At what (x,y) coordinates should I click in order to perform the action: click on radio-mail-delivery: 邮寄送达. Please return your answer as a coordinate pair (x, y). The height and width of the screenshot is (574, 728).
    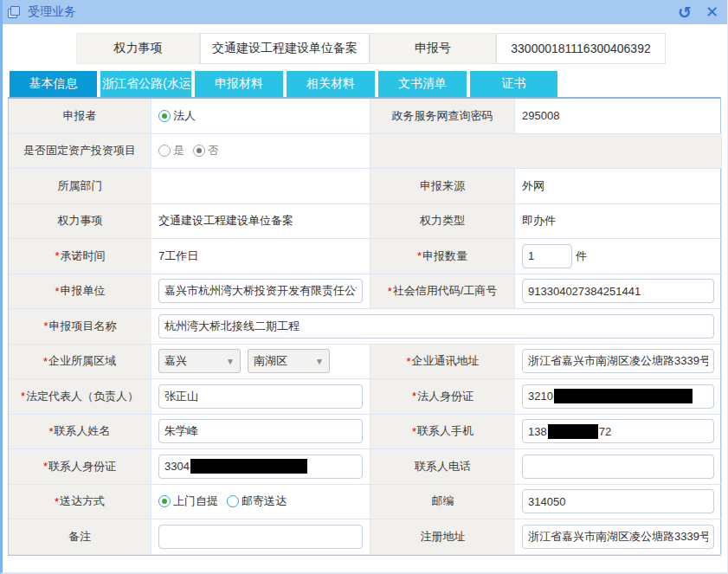
    Looking at the image, I should click on (256, 501).